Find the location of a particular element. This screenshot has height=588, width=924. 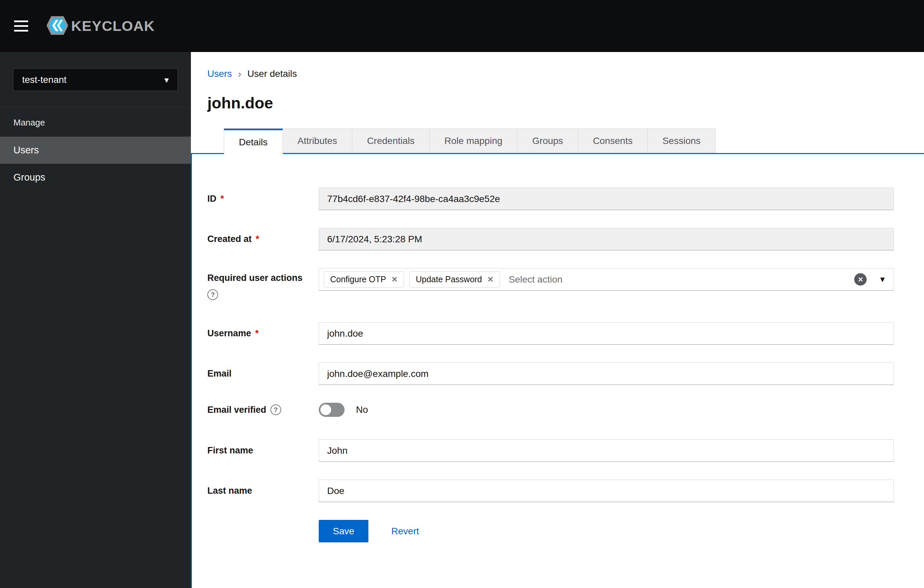

breadcrumb-current: User details is located at coordinates (272, 74).